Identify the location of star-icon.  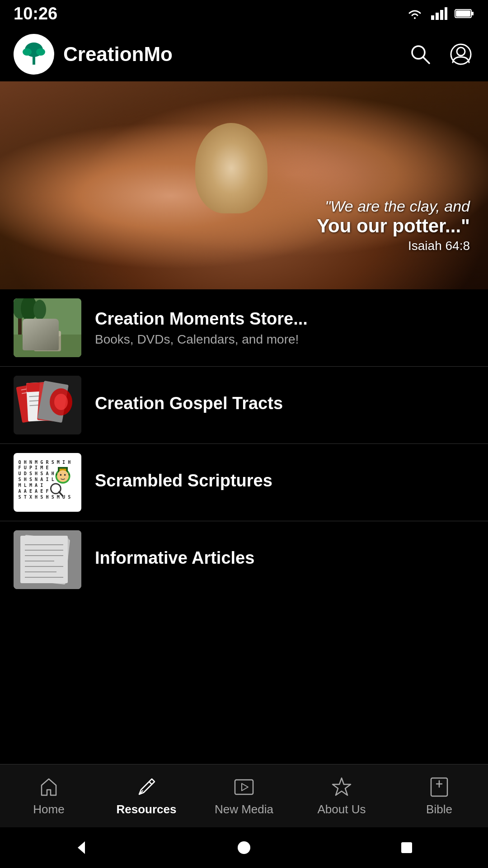
(342, 787).